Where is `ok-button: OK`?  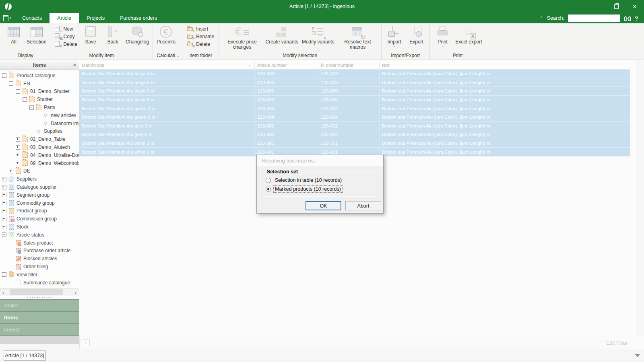 ok-button: OK is located at coordinates (324, 206).